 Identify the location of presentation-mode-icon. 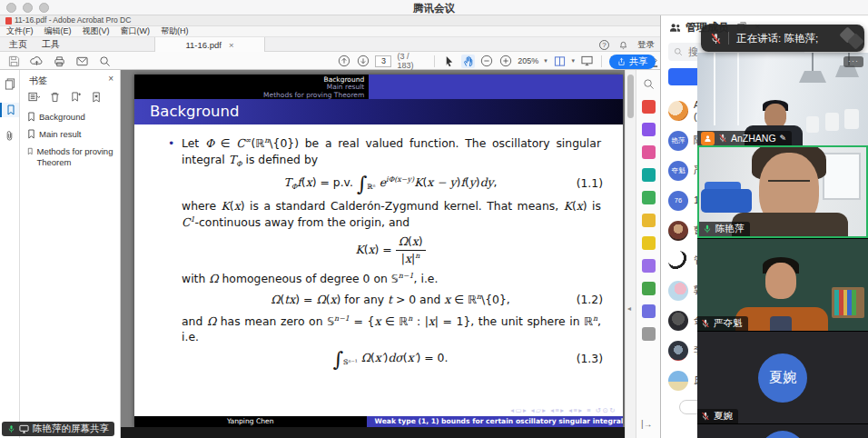
(587, 62).